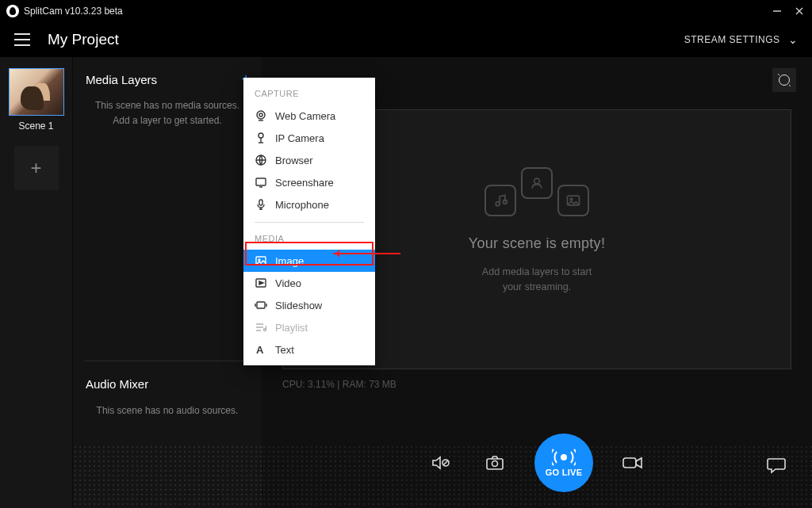 This screenshot has height=508, width=812. What do you see at coordinates (776, 465) in the screenshot?
I see `chat-button` at bounding box center [776, 465].